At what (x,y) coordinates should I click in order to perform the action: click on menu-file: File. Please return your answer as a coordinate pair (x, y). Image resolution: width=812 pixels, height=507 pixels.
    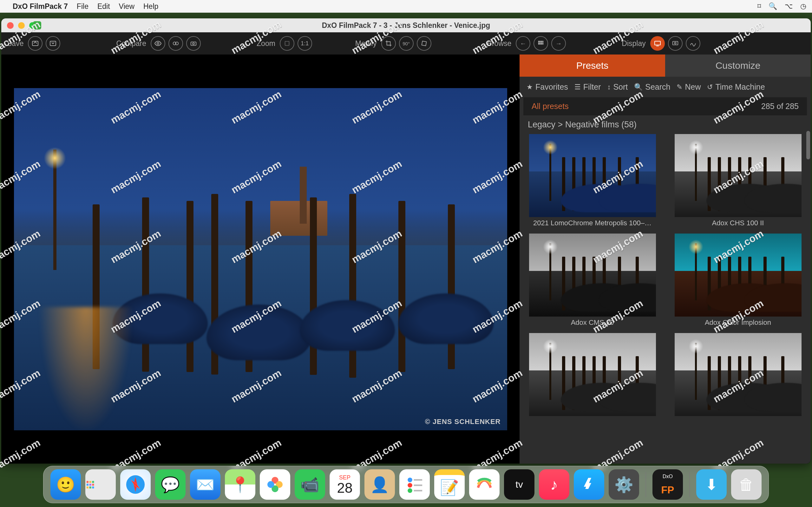
    Looking at the image, I should click on (83, 7).